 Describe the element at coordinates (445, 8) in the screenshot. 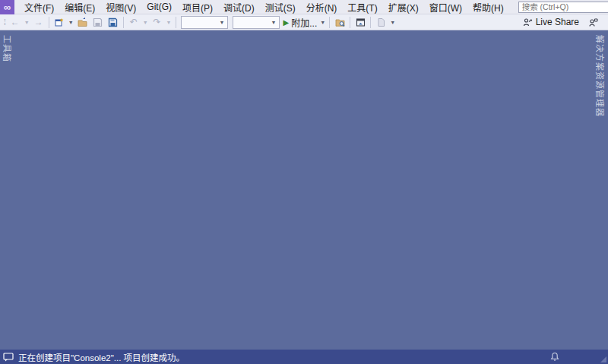

I see `menu-window: 窗口(W)` at that location.